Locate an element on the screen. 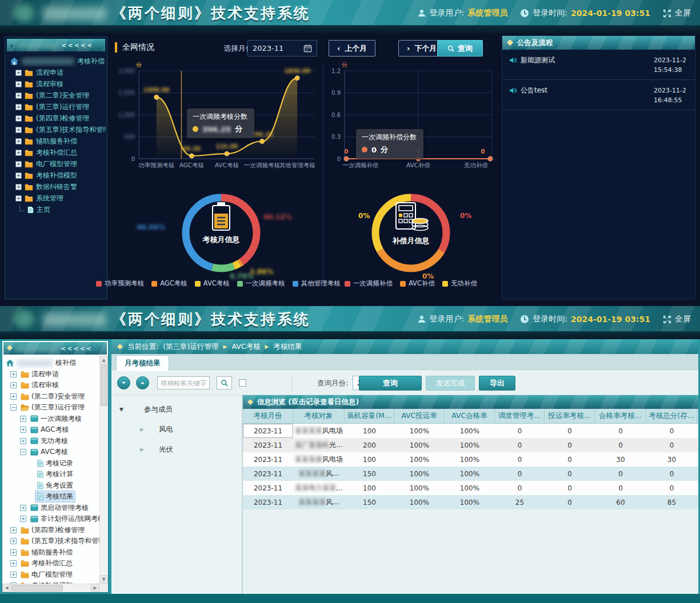  legend-item: 功率预测考核 is located at coordinates (120, 283).